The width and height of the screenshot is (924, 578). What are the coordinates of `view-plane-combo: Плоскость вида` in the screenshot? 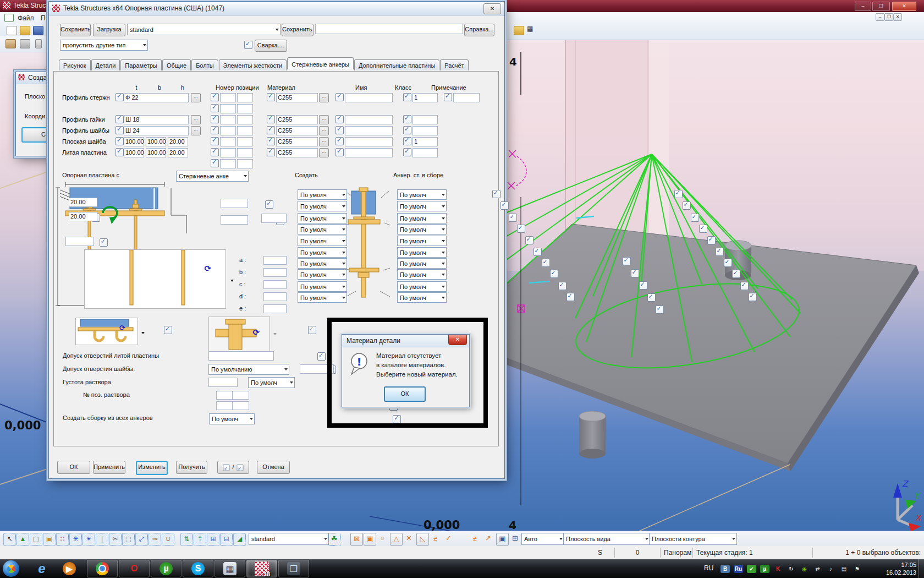 It's located at (607, 539).